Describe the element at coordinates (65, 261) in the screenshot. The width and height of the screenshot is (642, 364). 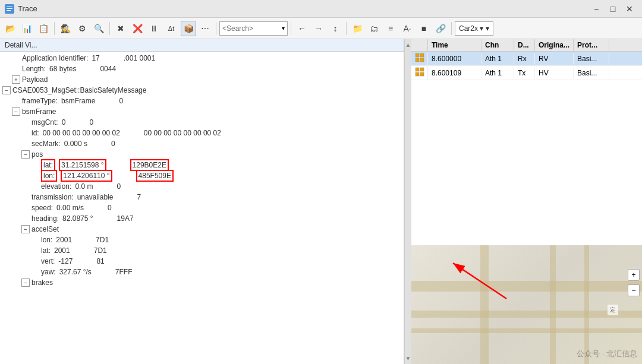
I see `tree-value: -127` at that location.